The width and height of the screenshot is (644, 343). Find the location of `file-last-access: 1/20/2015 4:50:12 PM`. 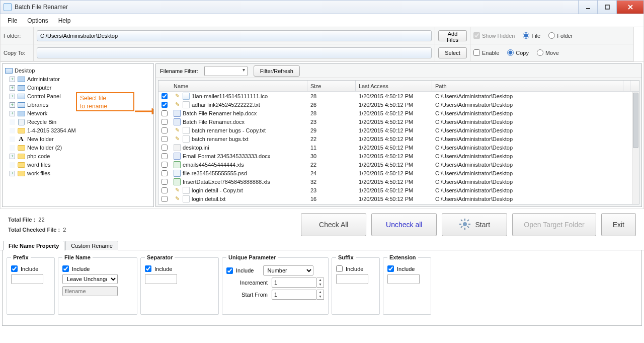

file-last-access: 1/20/2015 4:50:12 PM is located at coordinates (394, 96).